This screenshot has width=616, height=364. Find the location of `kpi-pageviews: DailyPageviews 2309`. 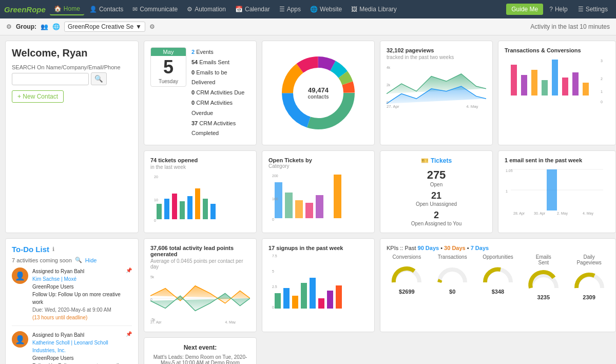

kpi-pageviews: DailyPageviews 2309 is located at coordinates (589, 277).